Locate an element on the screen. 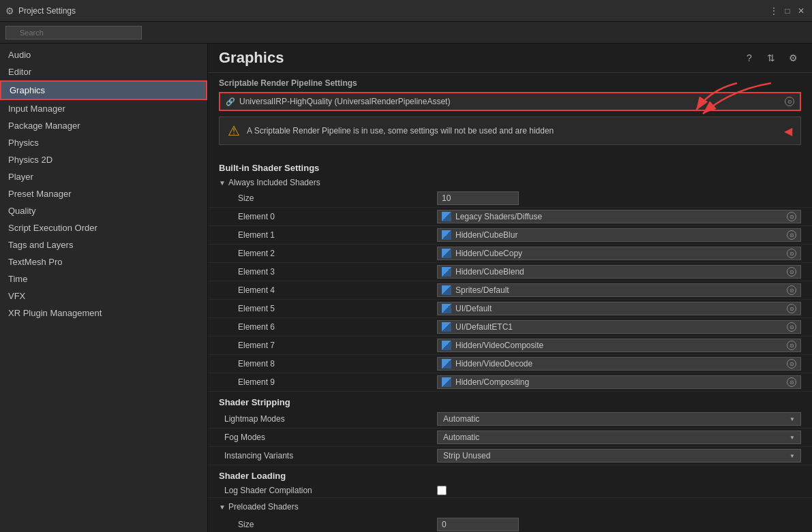 Image resolution: width=812 pixels, height=532 pixels. preloaded-size-input is located at coordinates (478, 525).